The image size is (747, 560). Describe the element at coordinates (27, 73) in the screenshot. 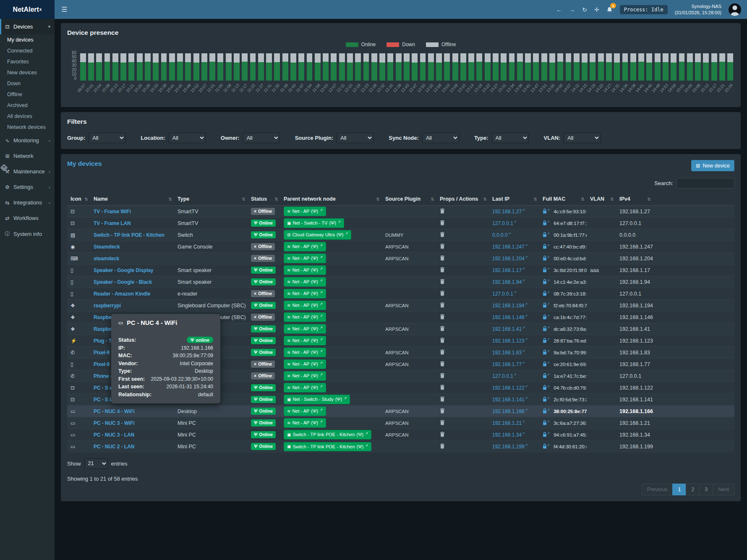

I see `sidebar-item-new-devices: New devices` at that location.